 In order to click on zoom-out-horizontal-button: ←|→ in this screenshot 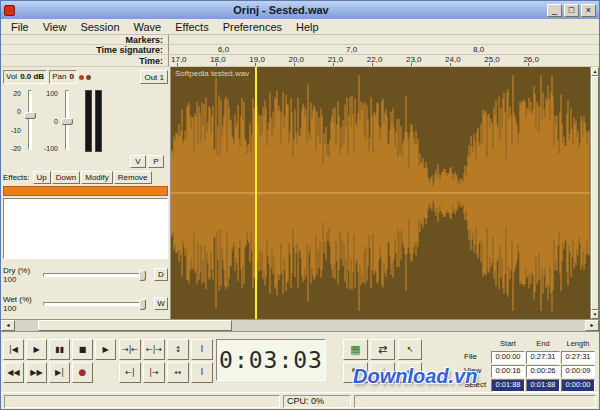, I will do `click(154, 350)`.